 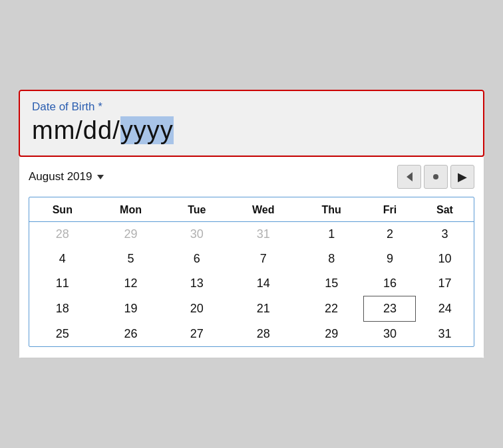 What do you see at coordinates (252, 235) in the screenshot?
I see `calendar-week-row: 28293031123` at bounding box center [252, 235].